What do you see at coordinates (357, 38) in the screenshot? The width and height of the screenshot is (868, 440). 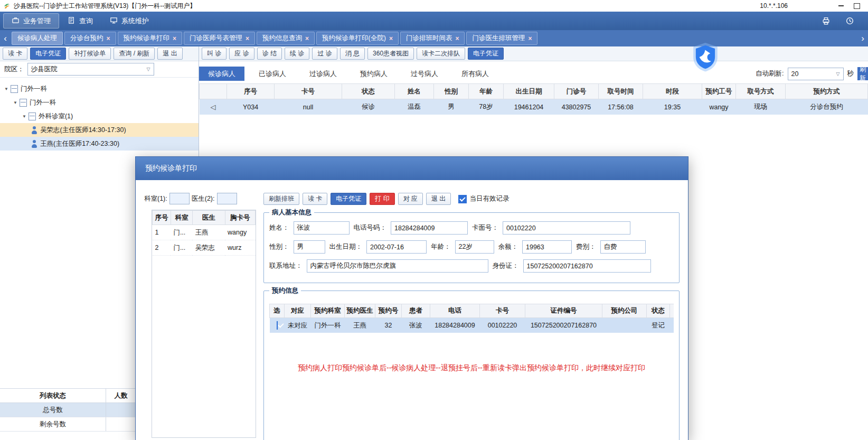 I see `workspace-tab: 预约候诊单打印(全院)×` at bounding box center [357, 38].